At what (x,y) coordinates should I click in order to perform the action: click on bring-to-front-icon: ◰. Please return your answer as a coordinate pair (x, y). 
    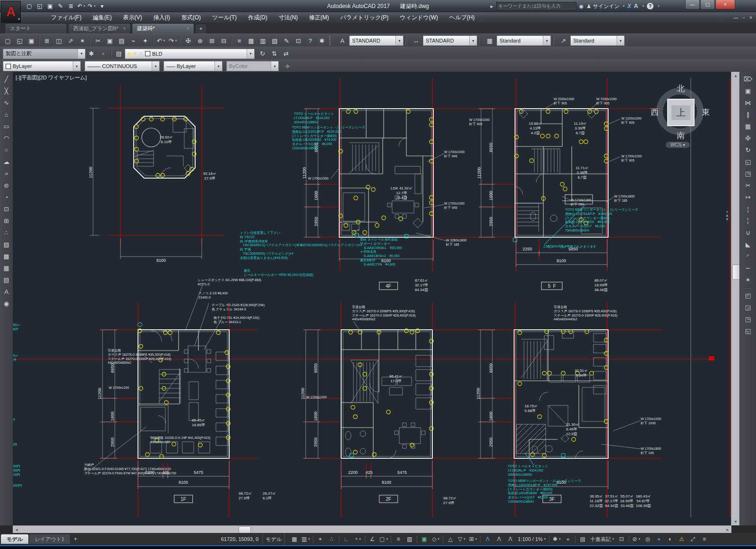
    Looking at the image, I should click on (748, 296).